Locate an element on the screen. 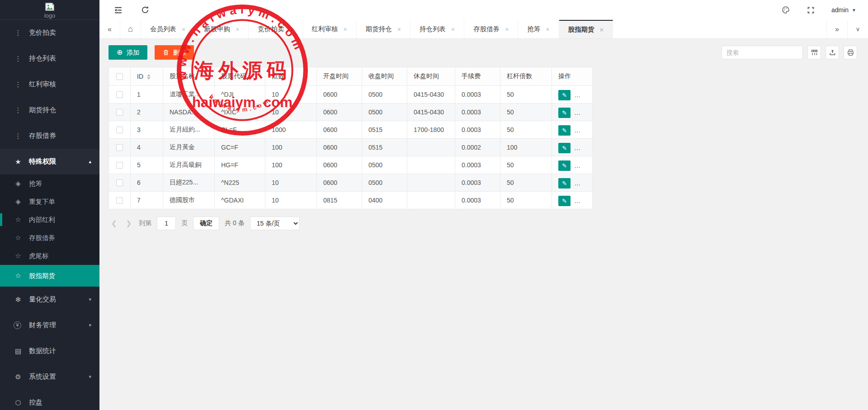  sidebar-item-stock-index-futures: ☆股指期货 is located at coordinates (50, 276).